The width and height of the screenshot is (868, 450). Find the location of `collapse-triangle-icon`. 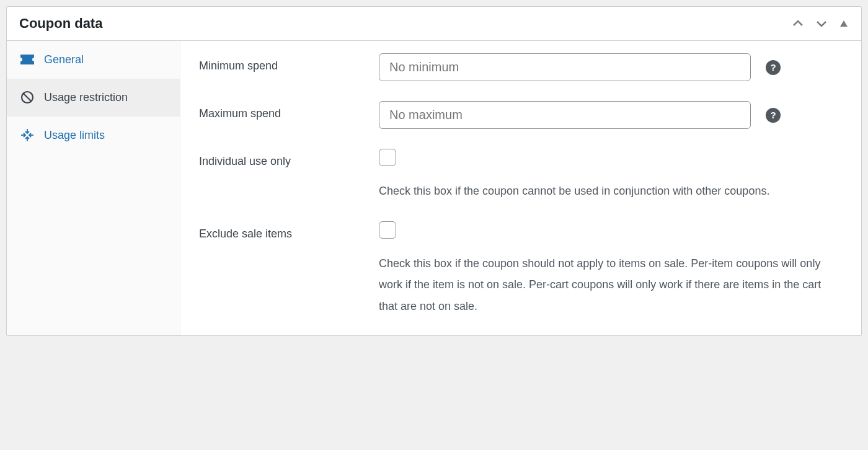

collapse-triangle-icon is located at coordinates (844, 24).